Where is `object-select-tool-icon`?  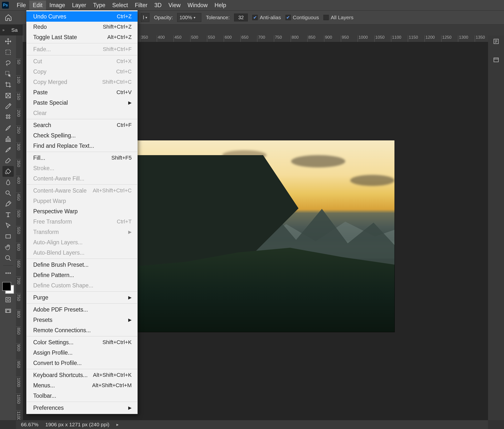 object-select-tool-icon is located at coordinates (8, 74).